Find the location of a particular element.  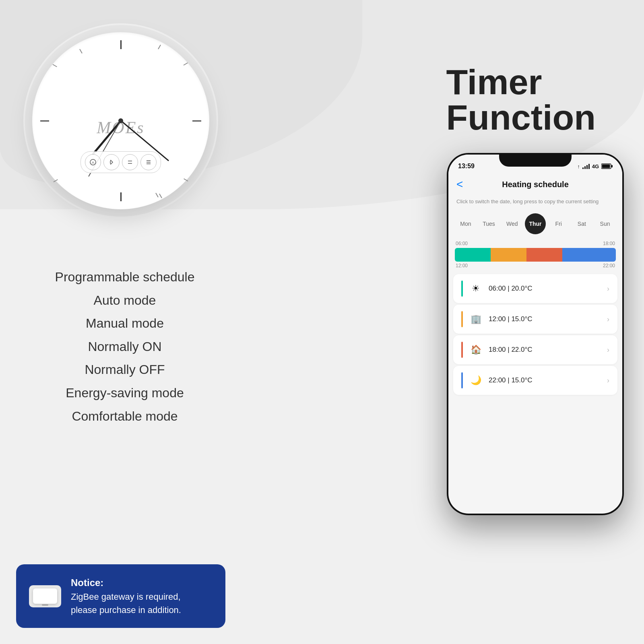

day-btn-wed: Wed is located at coordinates (512, 224).